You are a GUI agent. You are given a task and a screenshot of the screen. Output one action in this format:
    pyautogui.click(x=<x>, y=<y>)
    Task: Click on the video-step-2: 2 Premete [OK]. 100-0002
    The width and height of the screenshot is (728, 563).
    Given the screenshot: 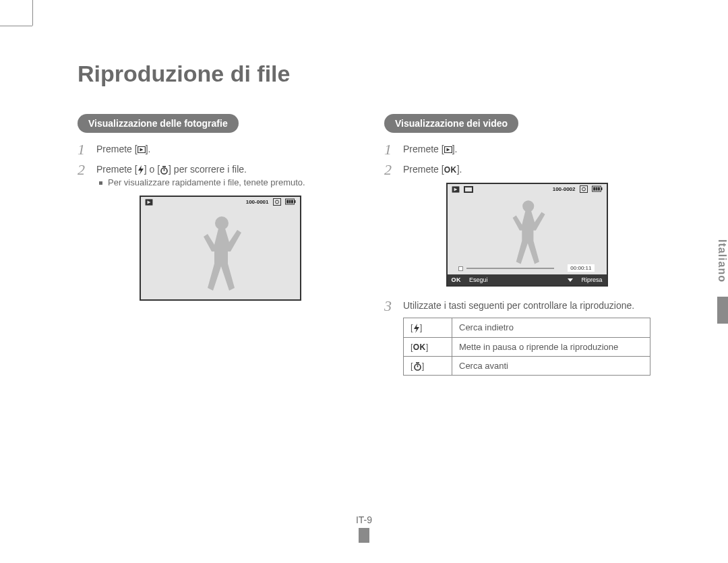 What is the action you would take?
    pyautogui.click(x=518, y=225)
    